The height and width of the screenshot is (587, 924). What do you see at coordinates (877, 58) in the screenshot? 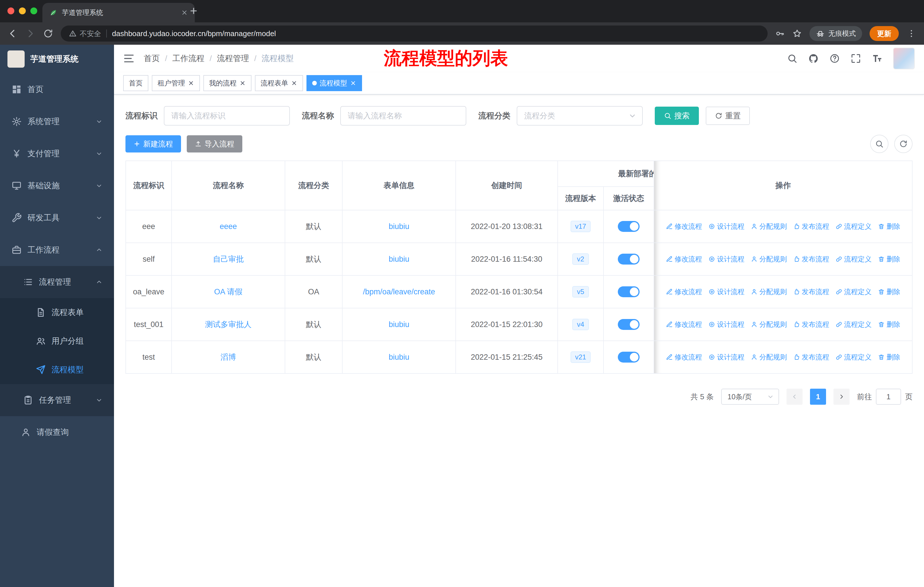
I see `font-size-icon` at bounding box center [877, 58].